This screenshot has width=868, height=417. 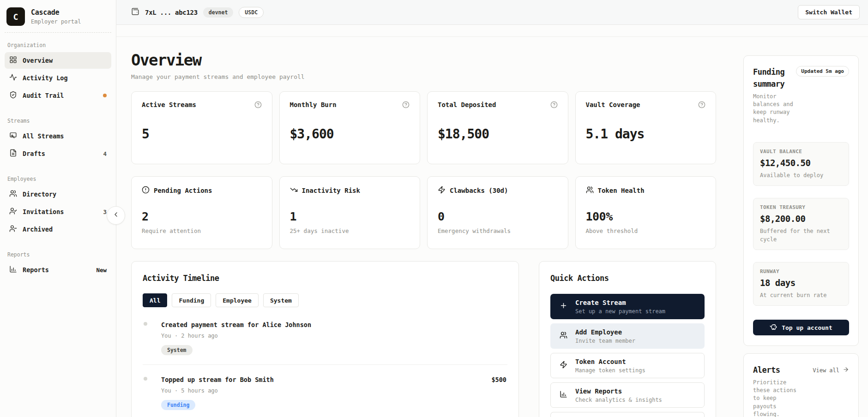 I want to click on updated-badge: Updated 5m ago, so click(x=823, y=71).